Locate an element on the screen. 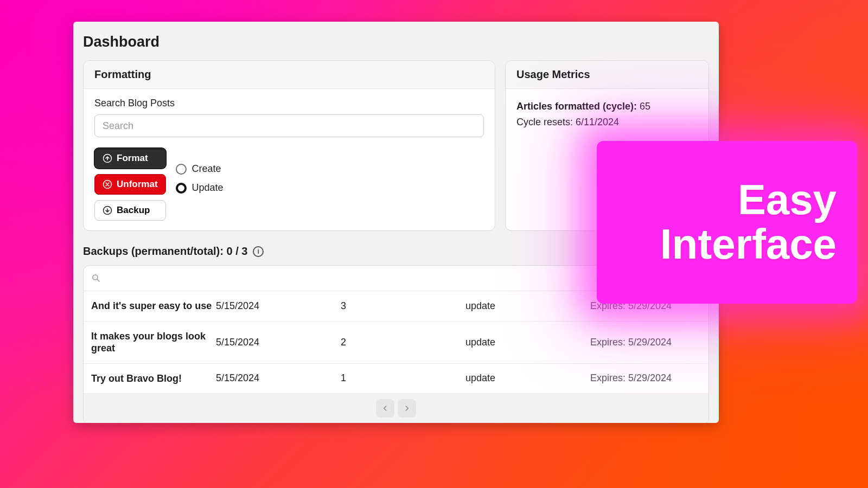  promo-overlay: Easy Interface is located at coordinates (727, 222).